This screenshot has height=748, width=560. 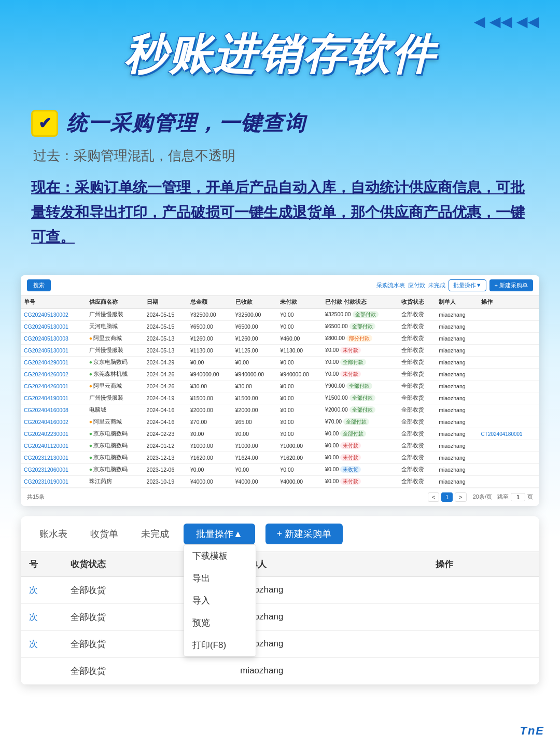 What do you see at coordinates (220, 645) in the screenshot?
I see `dropdown-print: 打印(F8)` at bounding box center [220, 645].